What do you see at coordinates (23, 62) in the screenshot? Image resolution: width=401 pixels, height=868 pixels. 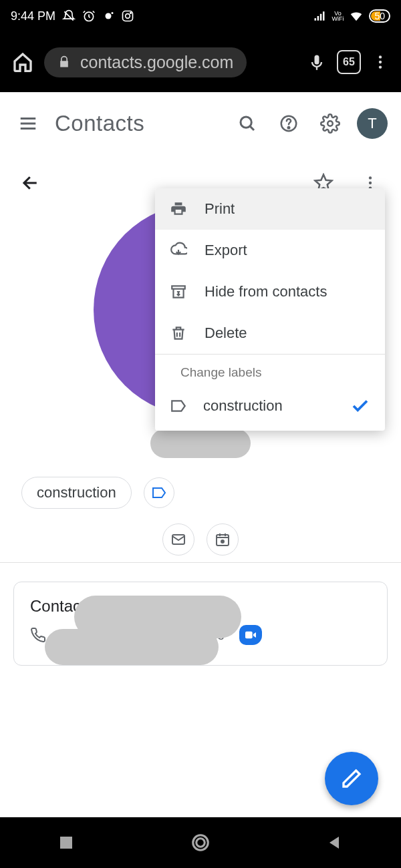 I see `home-icon` at bounding box center [23, 62].